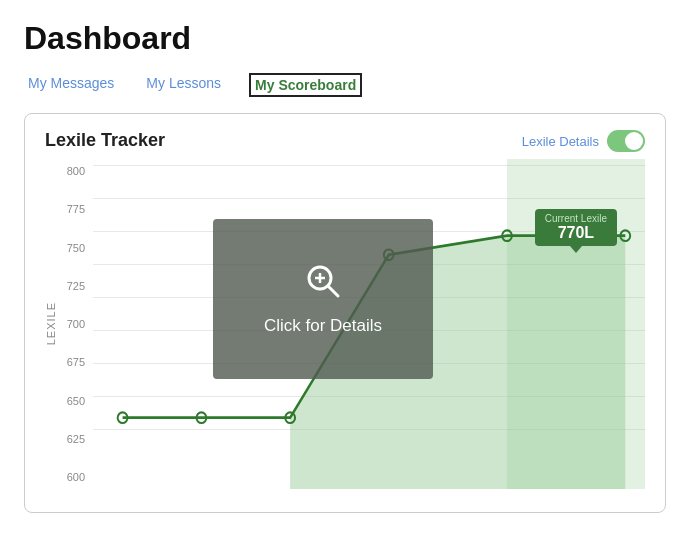 The height and width of the screenshot is (536, 690). What do you see at coordinates (184, 85) in the screenshot?
I see `tab-lessons: My Lessons` at bounding box center [184, 85].